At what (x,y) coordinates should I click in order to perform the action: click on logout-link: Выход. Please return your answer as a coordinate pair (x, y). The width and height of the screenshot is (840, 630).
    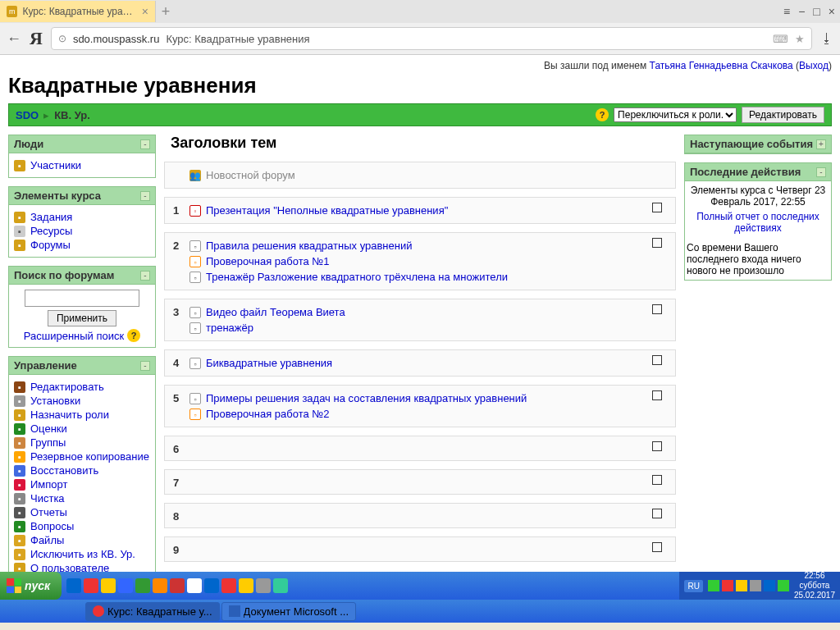
    Looking at the image, I should click on (814, 66).